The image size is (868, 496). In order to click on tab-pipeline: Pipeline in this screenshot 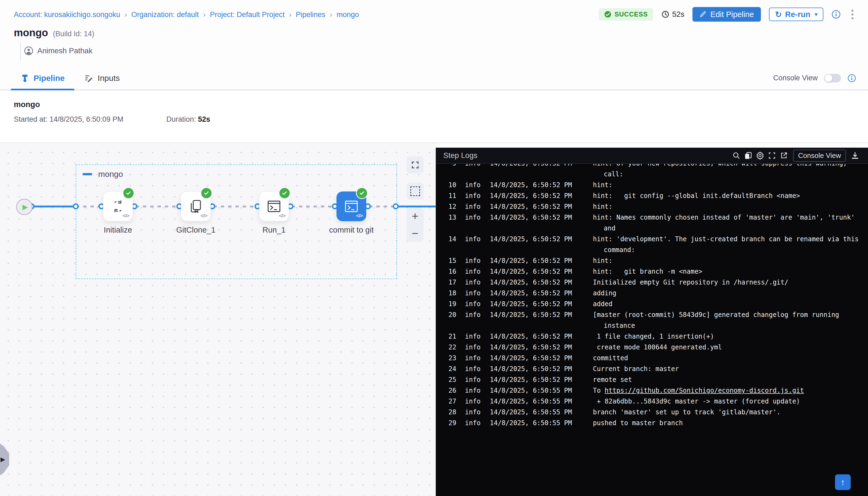, I will do `click(43, 78)`.